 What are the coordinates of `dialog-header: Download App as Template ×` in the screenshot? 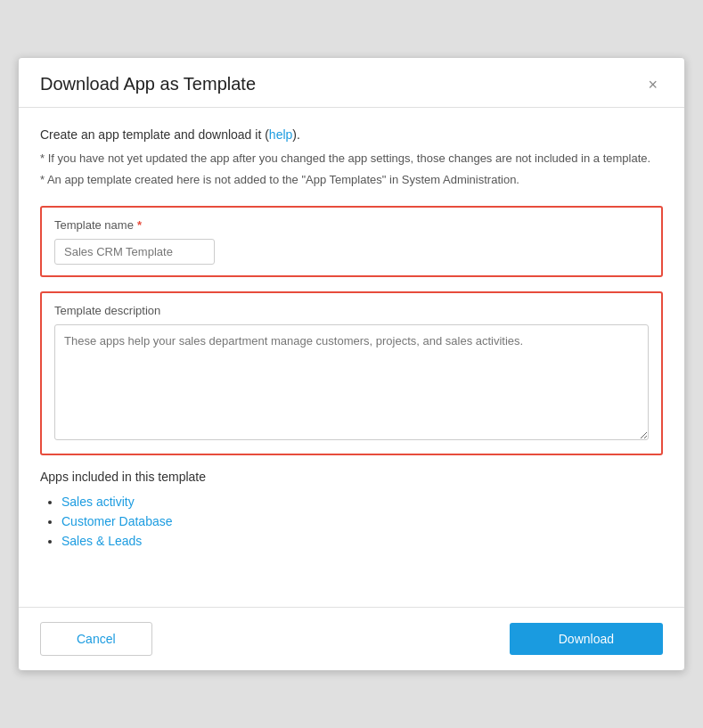 It's located at (351, 83).